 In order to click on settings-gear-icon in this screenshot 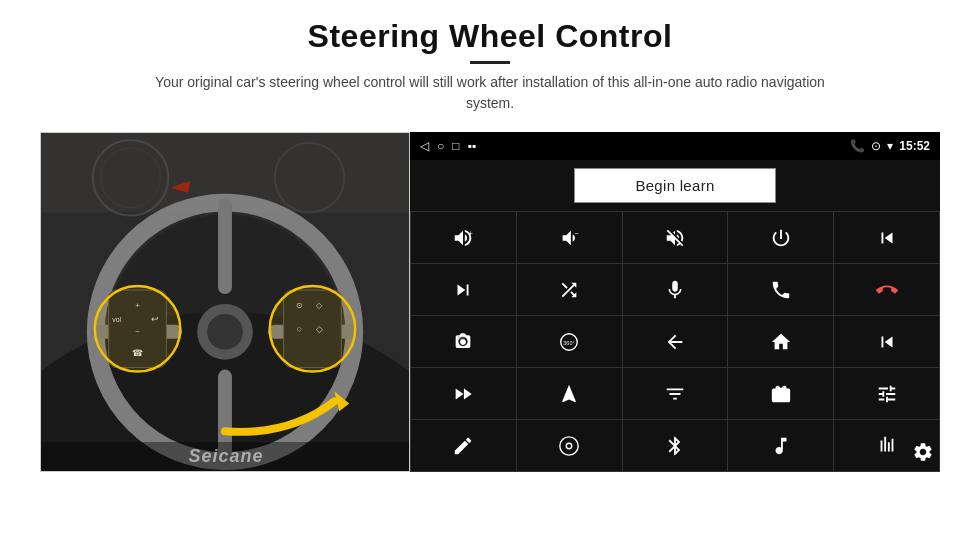, I will do `click(923, 454)`.